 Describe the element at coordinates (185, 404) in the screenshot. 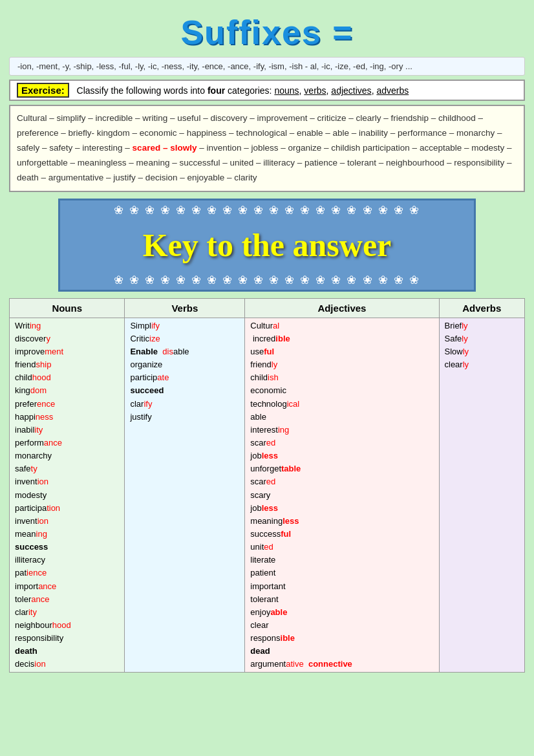

I see `verb-7: clarify` at that location.